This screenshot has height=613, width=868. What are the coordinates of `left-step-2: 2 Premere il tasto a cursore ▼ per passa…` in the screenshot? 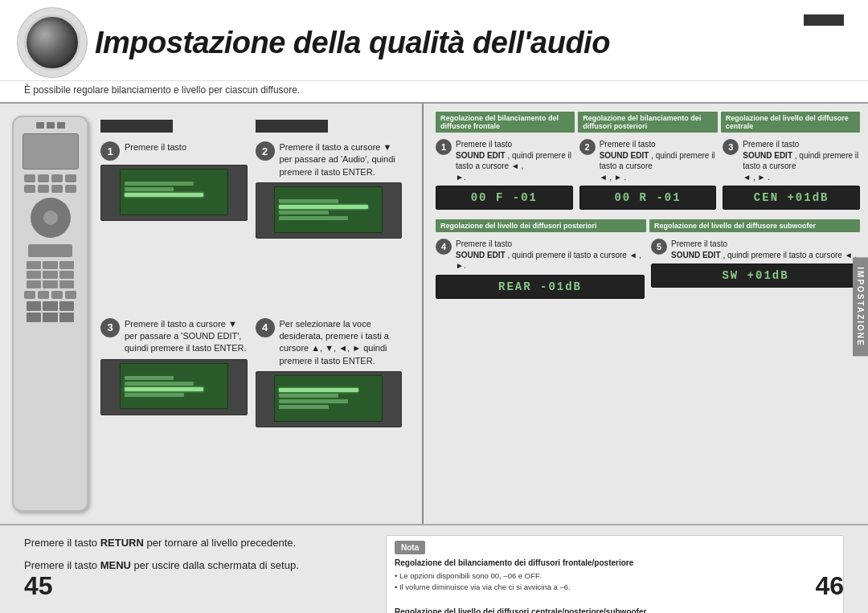 It's located at (330, 215).